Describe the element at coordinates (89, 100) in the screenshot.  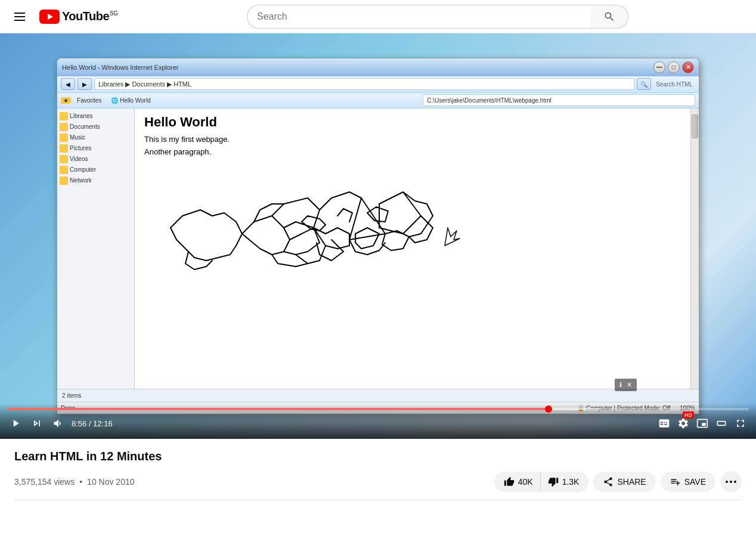
I see `favorites-label: Favorites` at that location.